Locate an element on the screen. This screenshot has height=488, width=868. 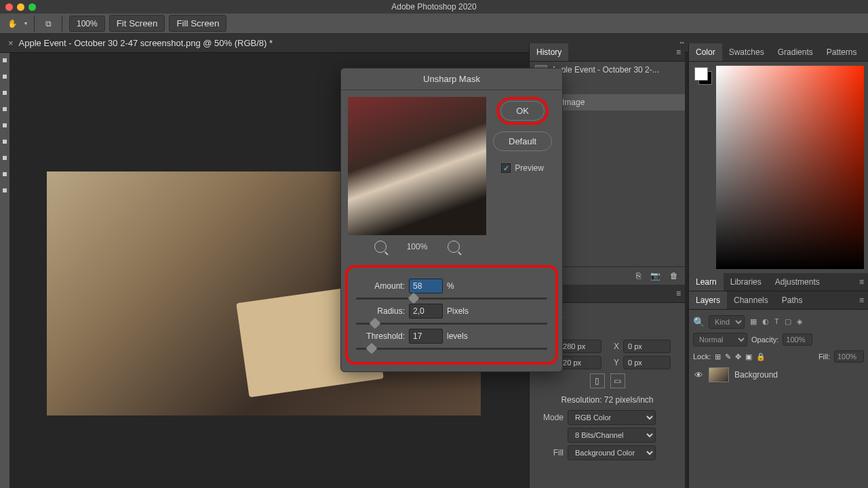
tab-paths: Paths is located at coordinates (792, 300).